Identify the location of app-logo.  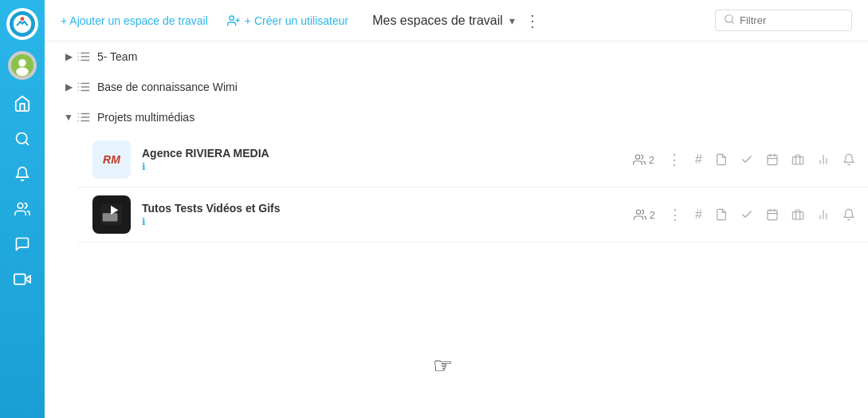
(22, 24).